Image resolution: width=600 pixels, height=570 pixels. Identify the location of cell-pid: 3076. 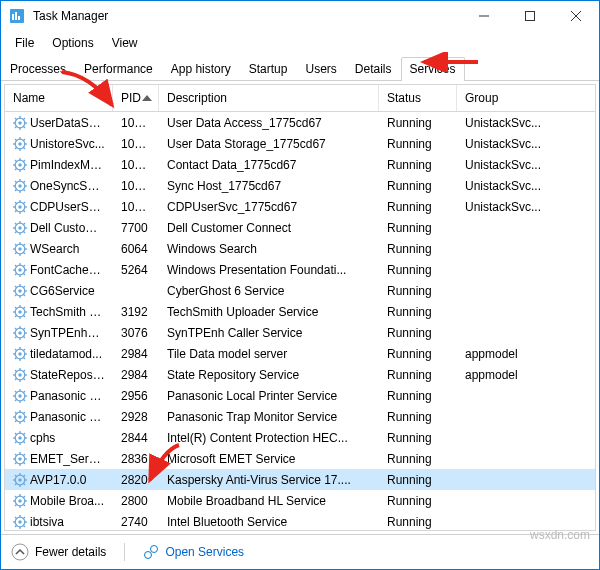
(136, 333).